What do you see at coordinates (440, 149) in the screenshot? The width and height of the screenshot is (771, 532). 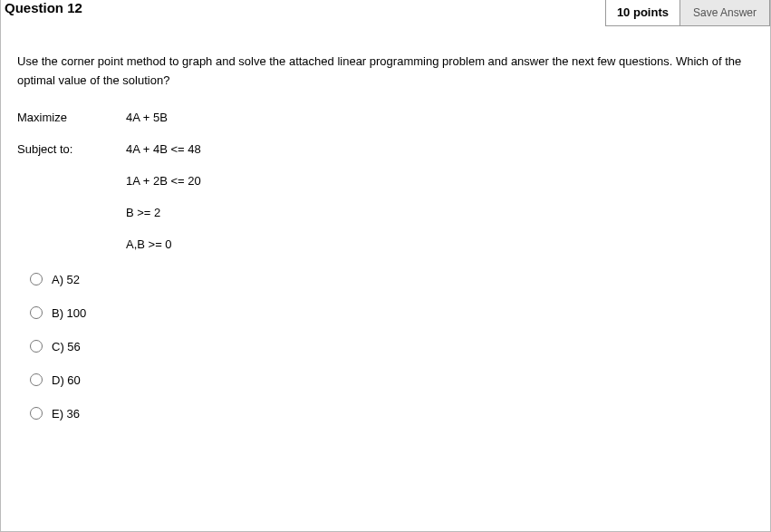 I see `lp-constraint-0: 4A + 4B <= 48` at bounding box center [440, 149].